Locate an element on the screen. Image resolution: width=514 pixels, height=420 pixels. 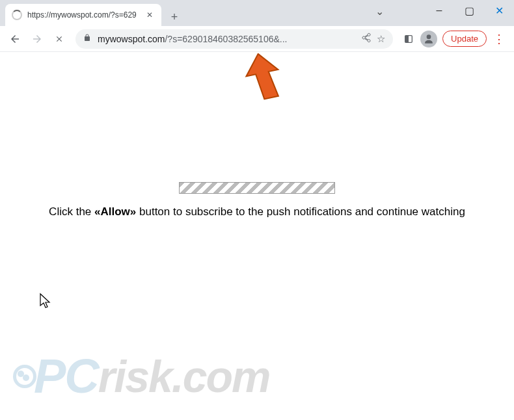
back-button is located at coordinates (15, 39).